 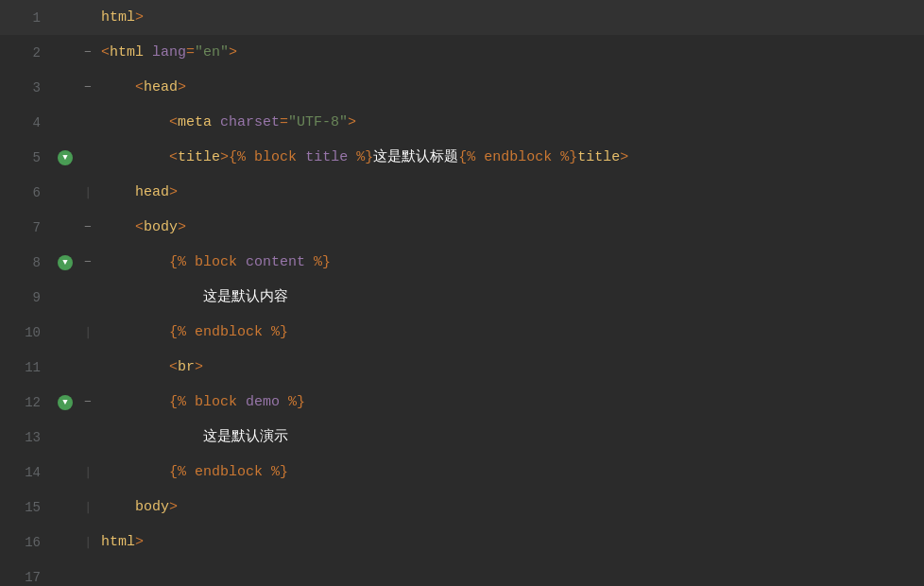 I want to click on line-number: 15, so click(x=26, y=508).